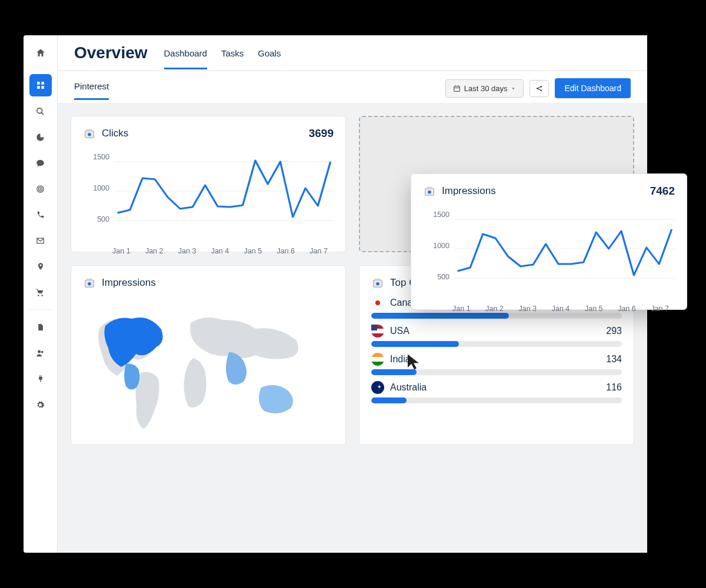 This screenshot has height=588, width=706. Describe the element at coordinates (41, 137) in the screenshot. I see `nav-pie-icon` at that location.